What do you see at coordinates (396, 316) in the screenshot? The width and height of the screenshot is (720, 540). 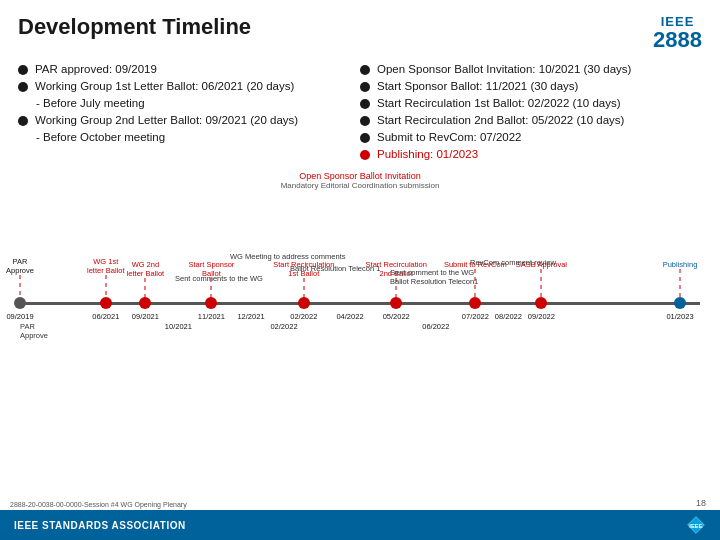 I see `timeline-date-recirc2: 05/2022` at bounding box center [396, 316].